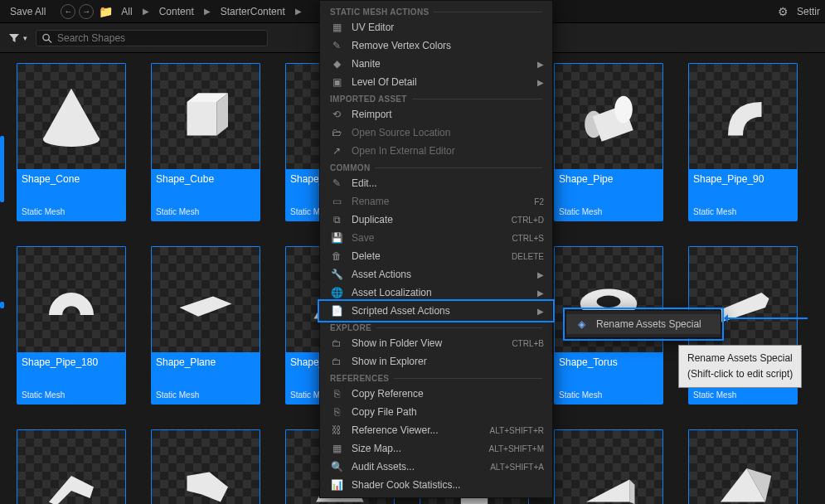 This screenshot has width=825, height=504. Describe the element at coordinates (436, 114) in the screenshot. I see `cm-reimport: ⟲Reimport` at that location.